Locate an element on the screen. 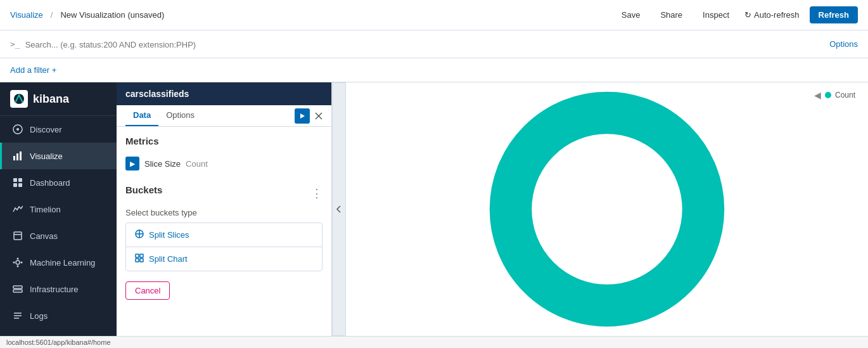  breadcrumb-sep: / is located at coordinates (52, 15).